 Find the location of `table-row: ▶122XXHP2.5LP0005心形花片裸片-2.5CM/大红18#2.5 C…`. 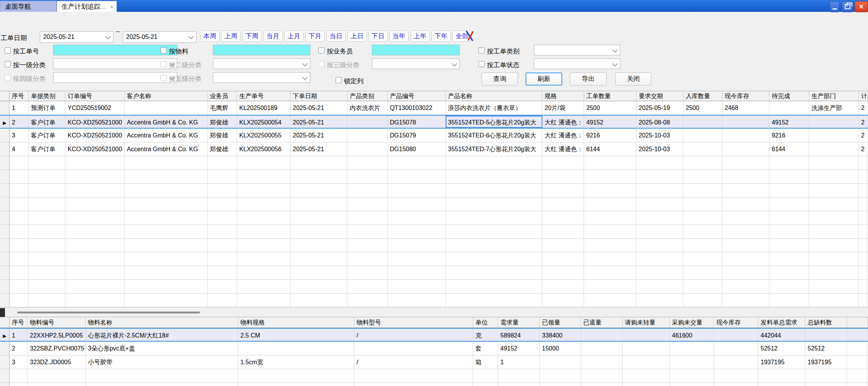

table-row: ▶122XXHP2.5LP0005心形花片裸片-2.5CM/大红18#2.5 C… is located at coordinates (434, 335).